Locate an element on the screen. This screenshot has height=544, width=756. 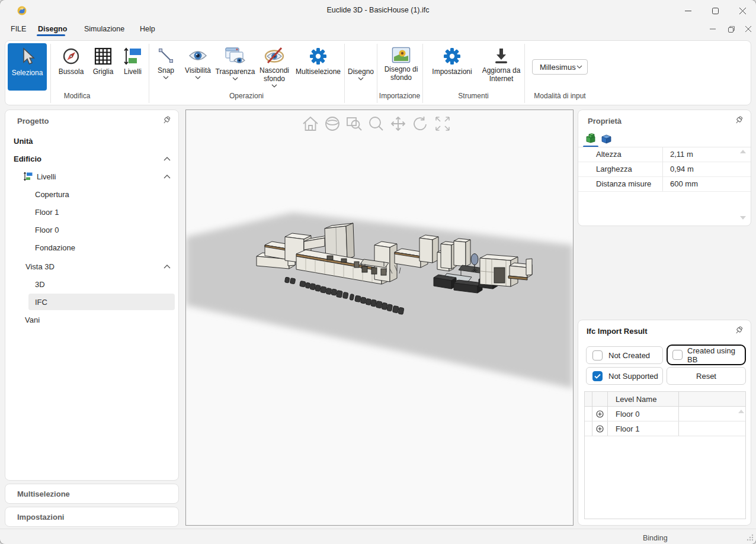
tree-item-fondazione: Fondazione is located at coordinates (92, 247).